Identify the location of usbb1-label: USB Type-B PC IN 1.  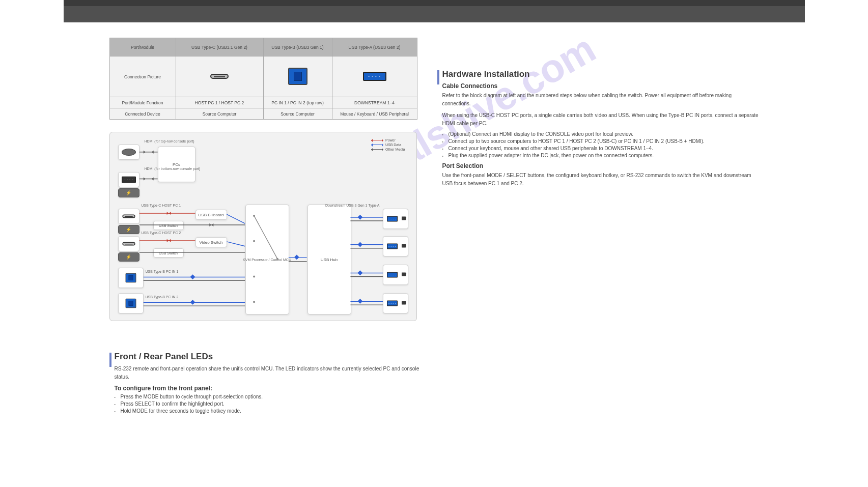
(162, 272).